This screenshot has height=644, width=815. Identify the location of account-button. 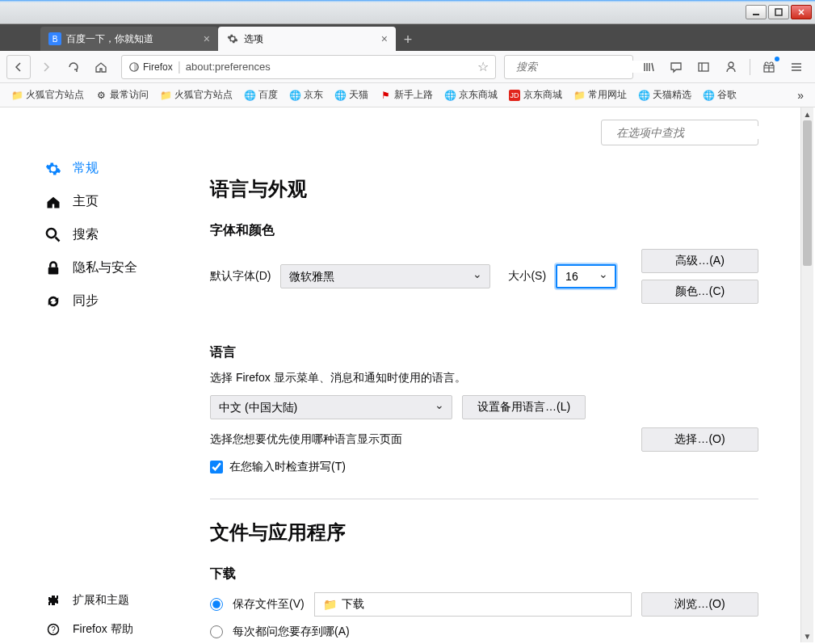
(731, 67).